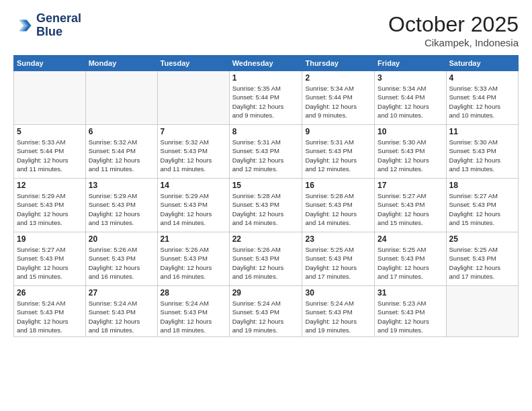 This screenshot has height=411, width=532. Describe the element at coordinates (266, 205) in the screenshot. I see `calendar-cell: 15Sunrise: 5:28 AM Sunset: 5:43 PM Dayli…` at that location.